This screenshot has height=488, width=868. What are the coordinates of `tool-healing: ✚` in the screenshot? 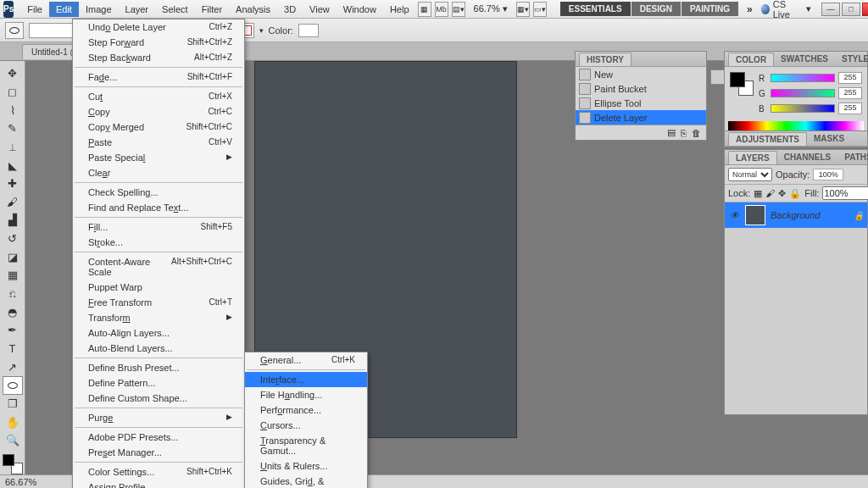 It's located at (13, 184).